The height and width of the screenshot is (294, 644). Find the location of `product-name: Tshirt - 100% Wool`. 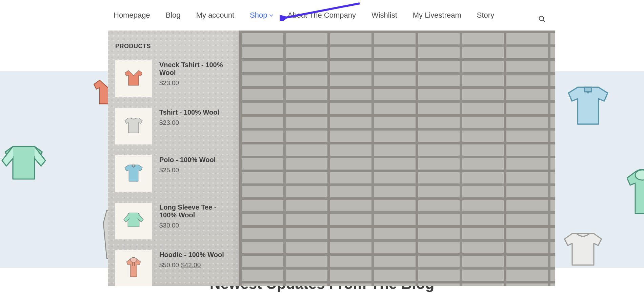

product-name: Tshirt - 100% Wool is located at coordinates (189, 113).